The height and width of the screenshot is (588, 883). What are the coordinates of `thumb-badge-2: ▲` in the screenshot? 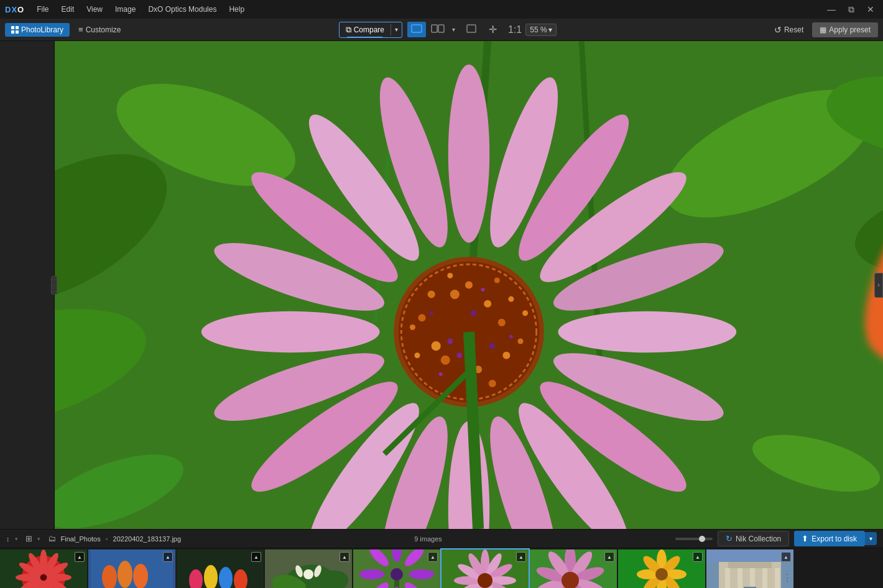 It's located at (168, 557).